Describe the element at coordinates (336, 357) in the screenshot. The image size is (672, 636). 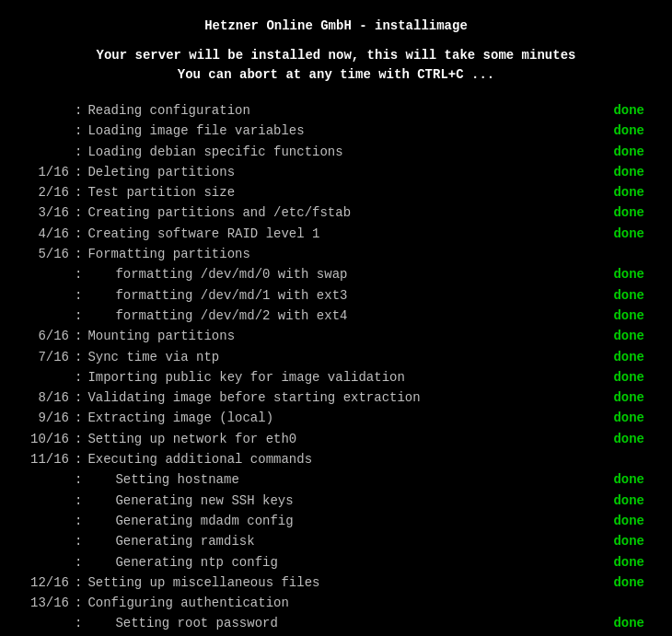
I see `log-line: 7/16:Sync time via ntpdone` at that location.